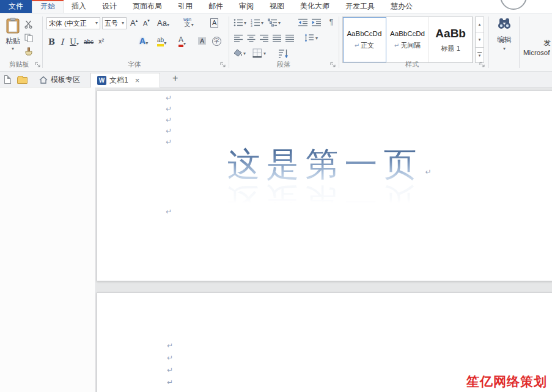 The width and height of the screenshot is (552, 392). I want to click on highlight-button: ab ▾, so click(161, 42).